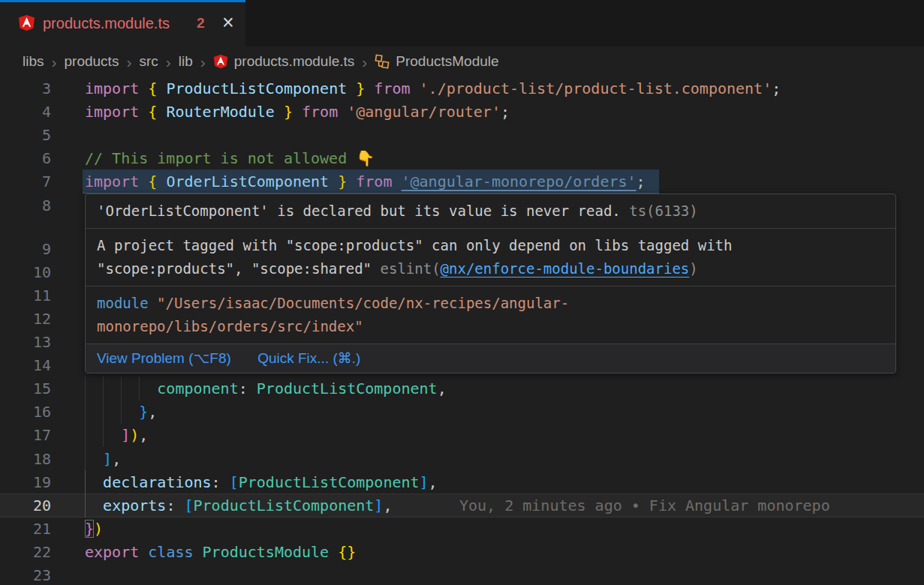 This screenshot has width=924, height=585. What do you see at coordinates (107, 23) in the screenshot?
I see `tab-filename: products.module.ts` at bounding box center [107, 23].